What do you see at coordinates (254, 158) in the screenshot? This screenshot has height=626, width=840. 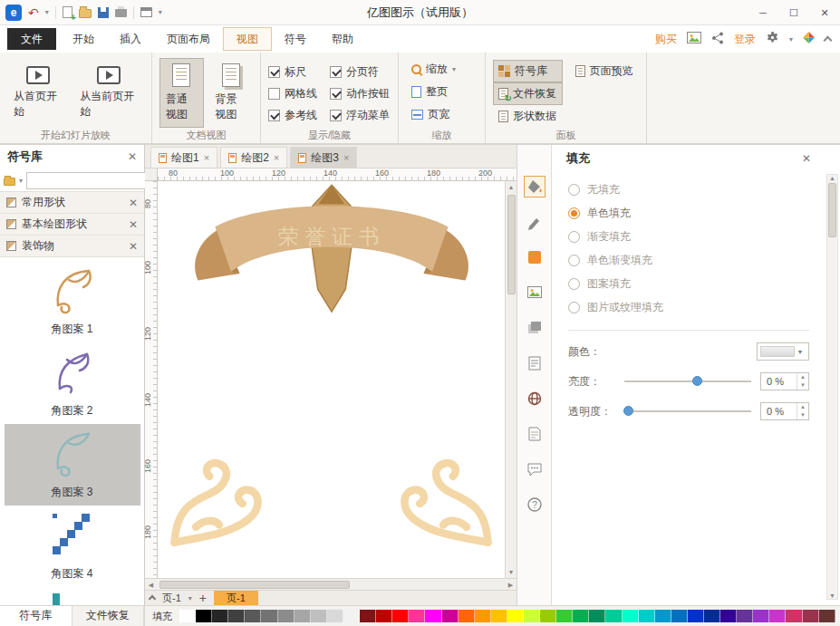 I see `doc-tab-drawing2: 绘图2 ×` at bounding box center [254, 158].